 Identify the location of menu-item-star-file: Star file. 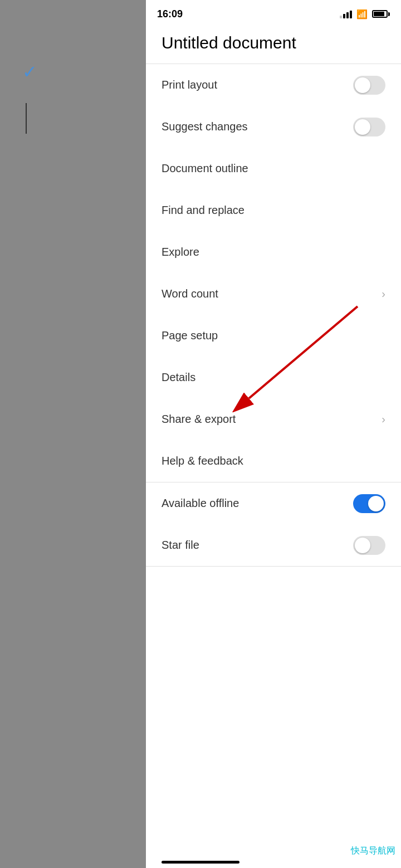
(273, 545).